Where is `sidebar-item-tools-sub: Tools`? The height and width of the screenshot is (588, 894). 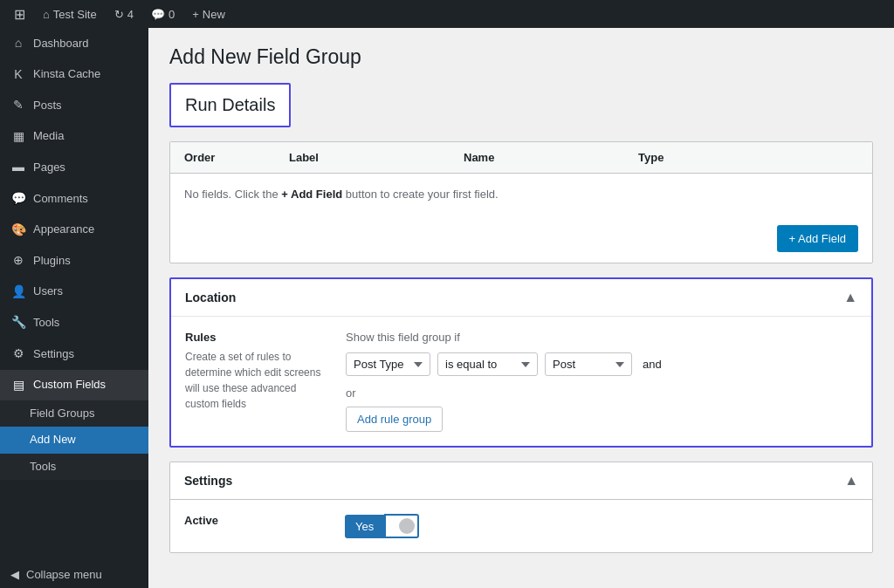 sidebar-item-tools-sub: Tools is located at coordinates (74, 467).